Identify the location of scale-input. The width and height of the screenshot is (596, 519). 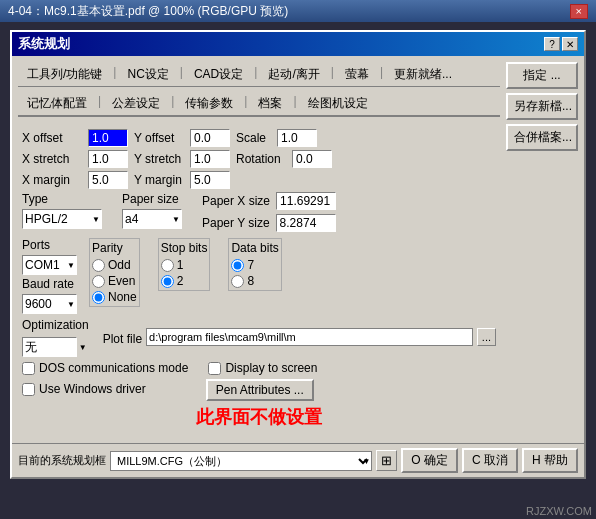
(297, 138).